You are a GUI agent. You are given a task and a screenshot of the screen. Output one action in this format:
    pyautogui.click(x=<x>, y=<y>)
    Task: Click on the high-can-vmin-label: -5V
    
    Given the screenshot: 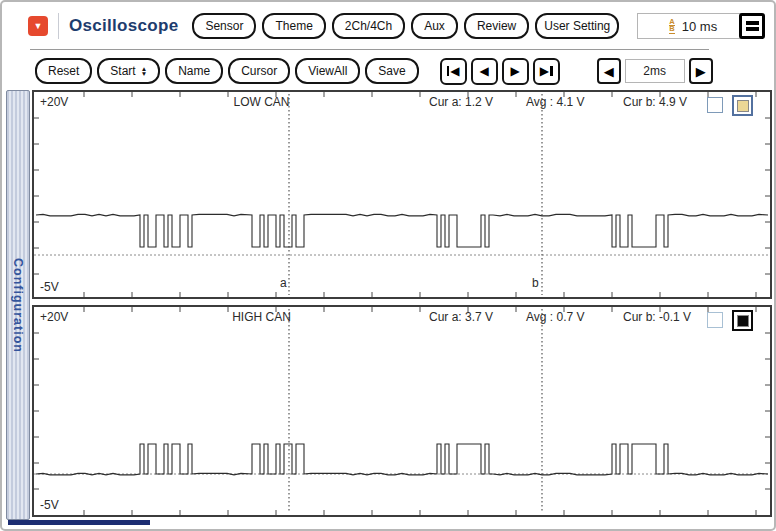 What is the action you would take?
    pyautogui.click(x=50, y=505)
    